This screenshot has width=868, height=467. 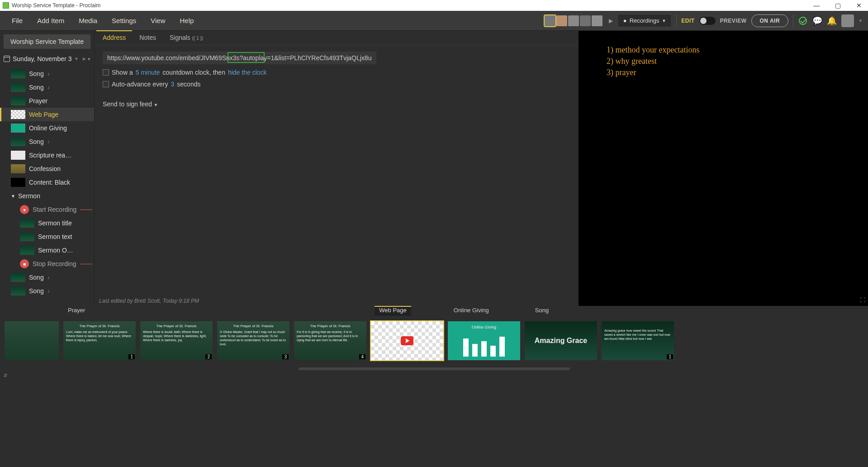 What do you see at coordinates (47, 114) in the screenshot?
I see `sidebar-item-web-page: Web Page` at bounding box center [47, 114].